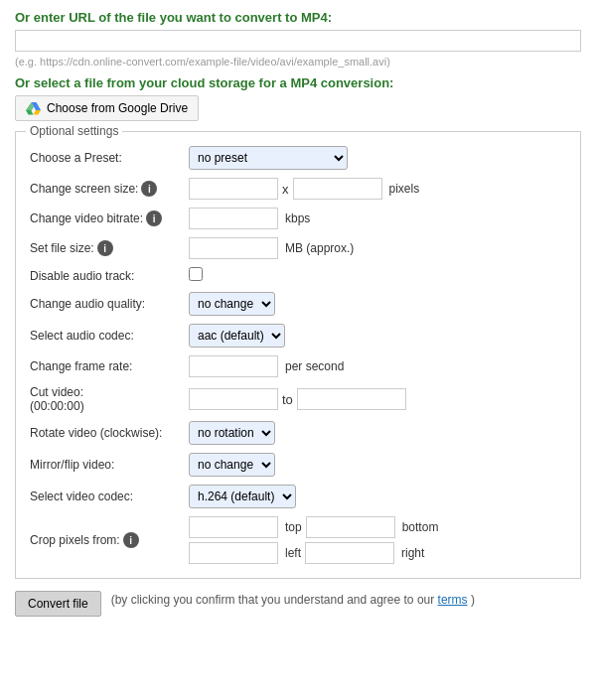 The height and width of the screenshot is (700, 596). What do you see at coordinates (320, 248) in the screenshot?
I see `filesize-unit: MB (approx.)` at bounding box center [320, 248].